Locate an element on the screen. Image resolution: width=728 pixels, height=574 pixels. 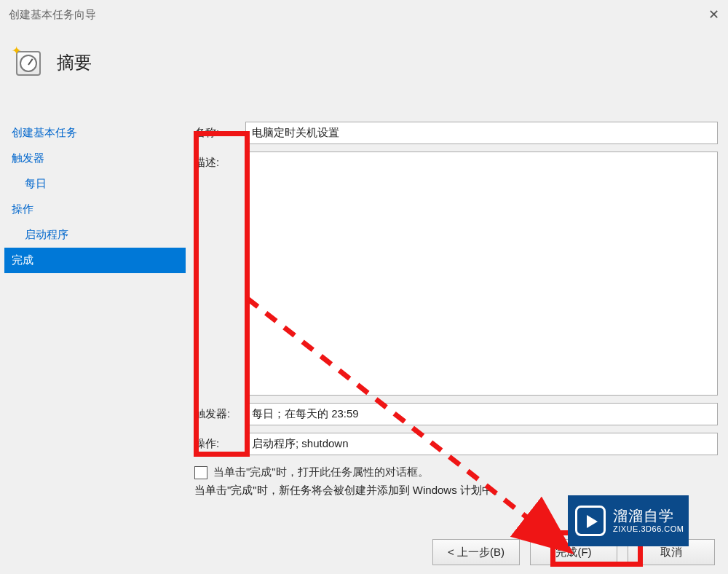
name-label: 名称: is located at coordinates (220, 131).